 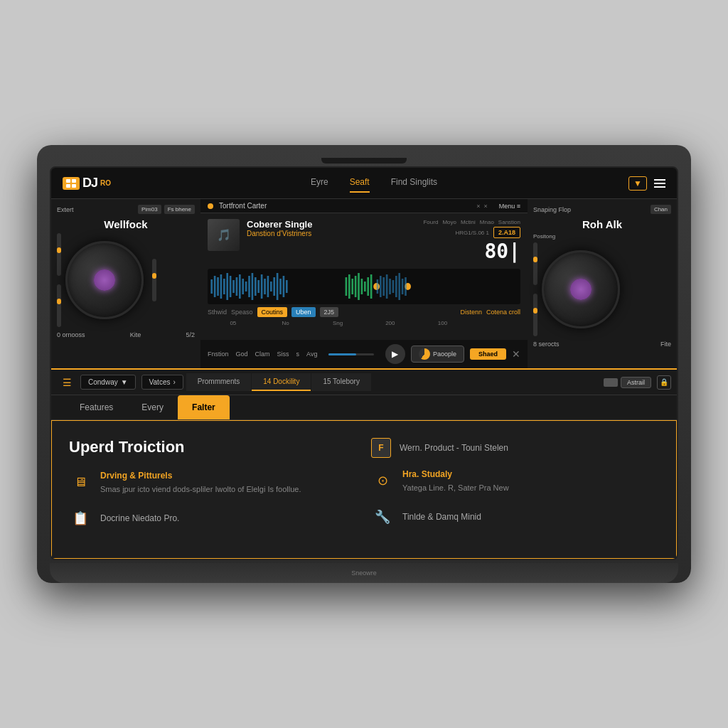 What do you see at coordinates (149, 209) in the screenshot?
I see `left-deck-btn1: Pim03` at bounding box center [149, 209].